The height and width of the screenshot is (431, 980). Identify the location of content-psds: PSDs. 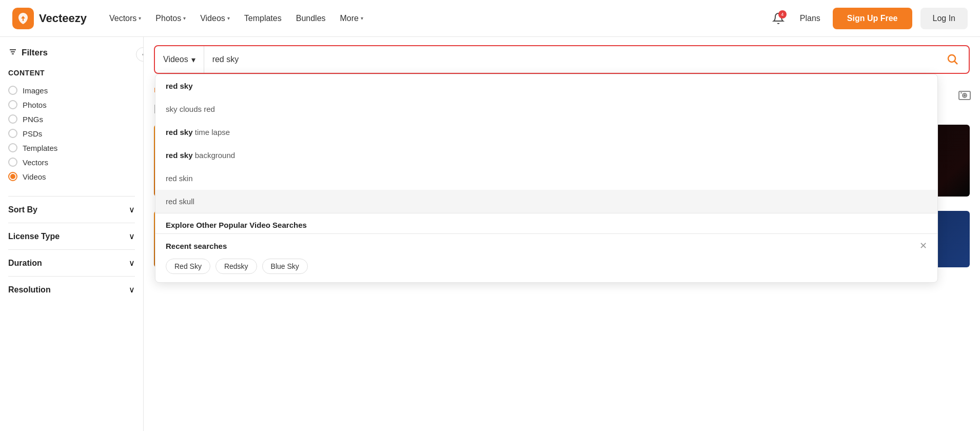
(72, 133).